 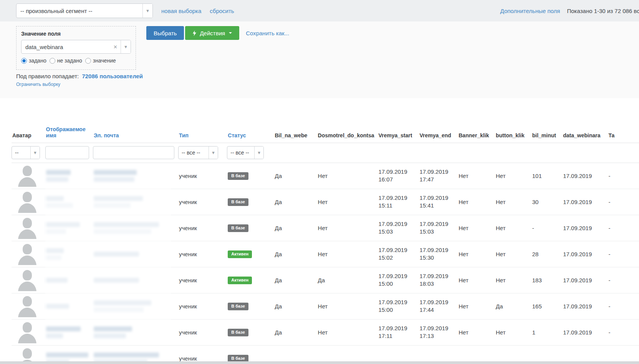 I want to click on col-type: Тип, so click(x=203, y=129).